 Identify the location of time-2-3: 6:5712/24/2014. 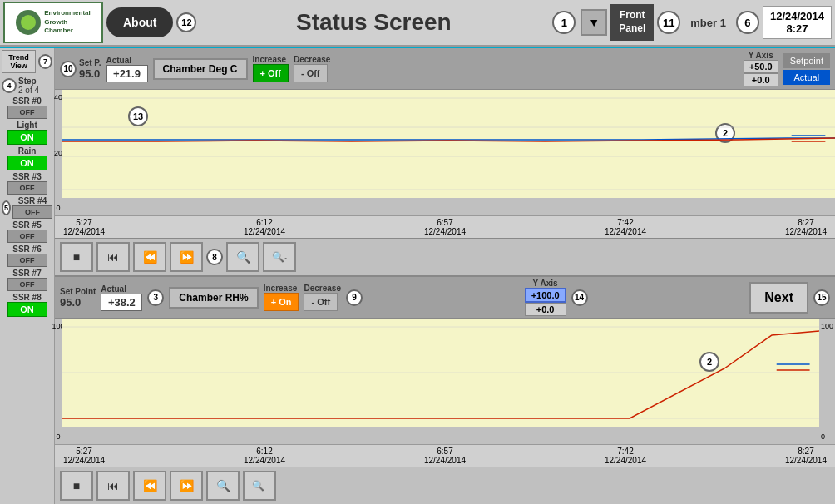
(445, 456).